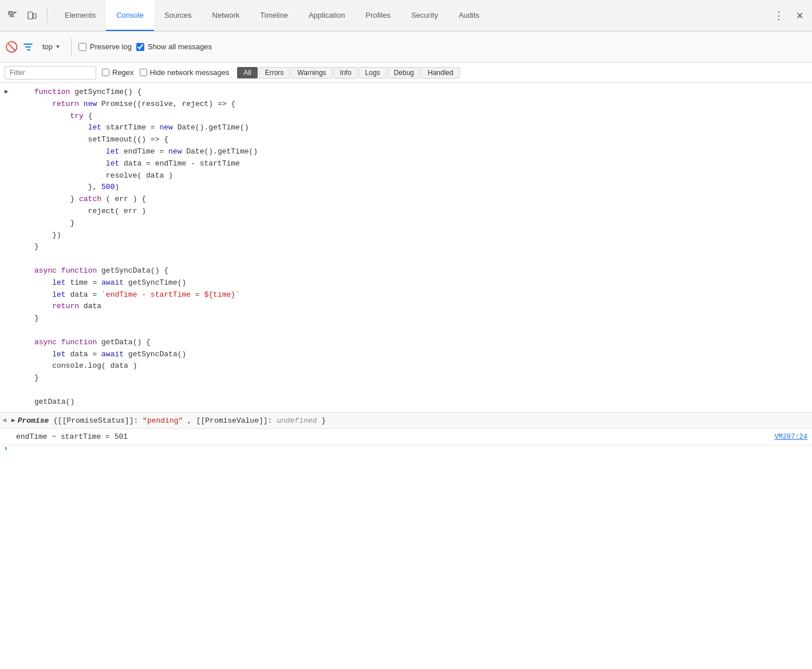  Describe the element at coordinates (415, 367) in the screenshot. I see `code-line-22: console.log( data )` at that location.